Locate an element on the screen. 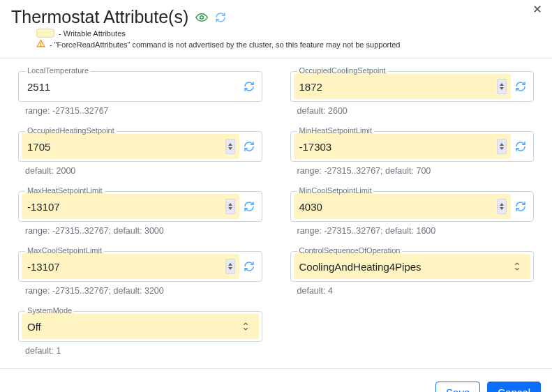 The height and width of the screenshot is (392, 552). field-label: MaxCoolSetpointLimit is located at coordinates (64, 250).